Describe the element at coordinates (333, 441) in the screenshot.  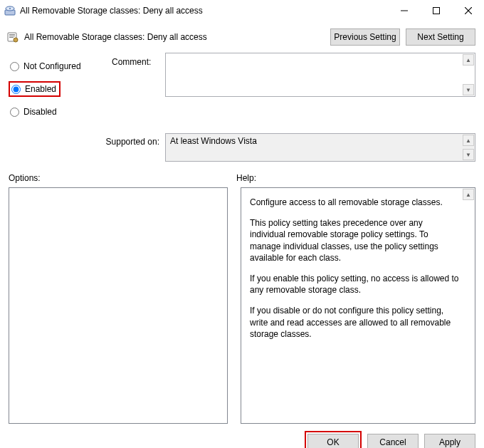
I see `ok-button: OK` at that location.